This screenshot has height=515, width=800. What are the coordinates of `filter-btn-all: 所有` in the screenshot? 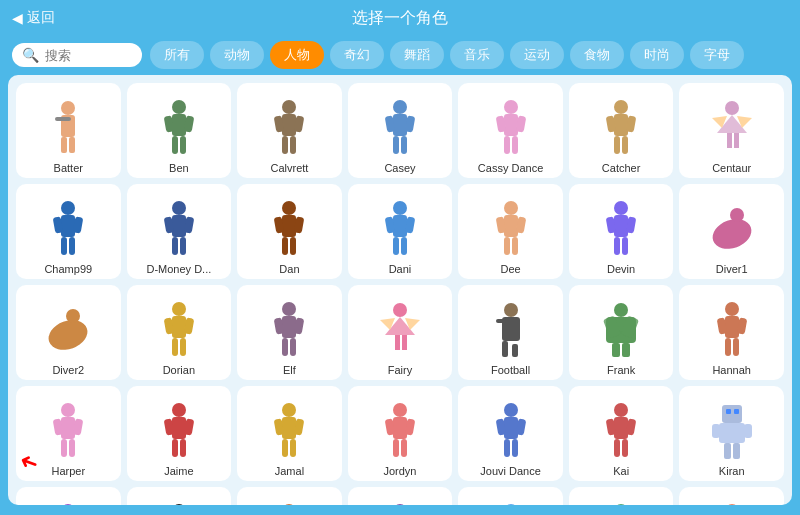 It's located at (177, 55).